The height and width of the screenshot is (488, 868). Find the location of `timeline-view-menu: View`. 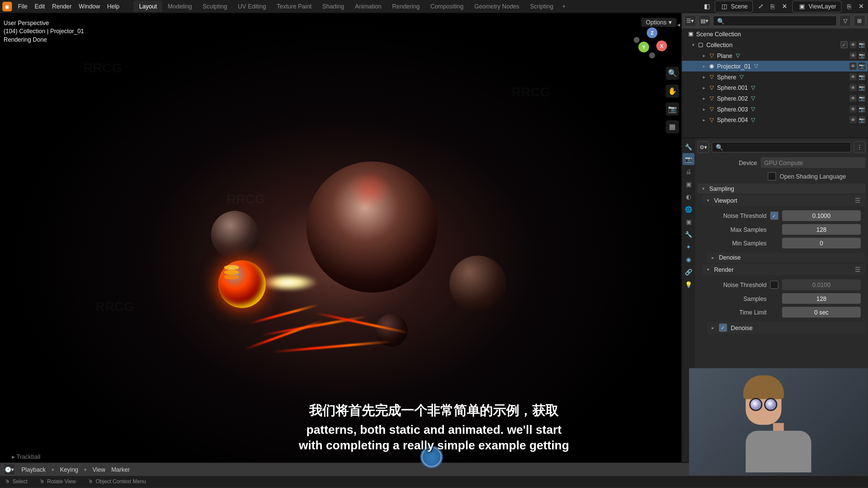

timeline-view-menu: View is located at coordinates (99, 470).